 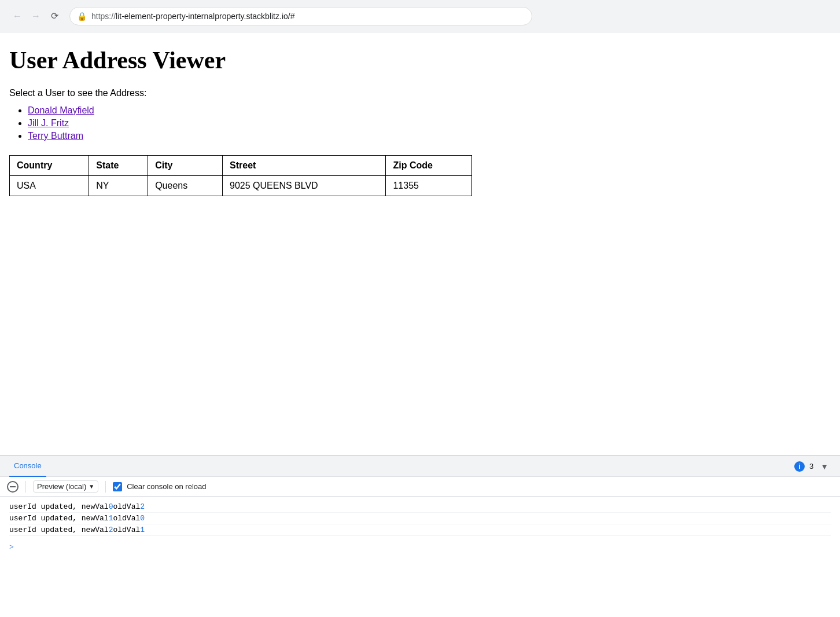 I want to click on url-text: https://lit-element-property-internalpro…, so click(x=193, y=16).